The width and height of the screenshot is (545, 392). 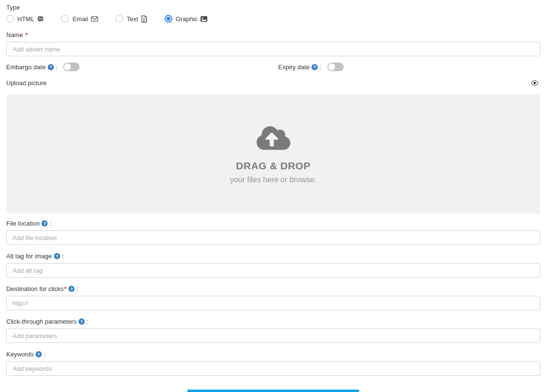 I want to click on file-location-label: File location ? :, so click(x=29, y=223).